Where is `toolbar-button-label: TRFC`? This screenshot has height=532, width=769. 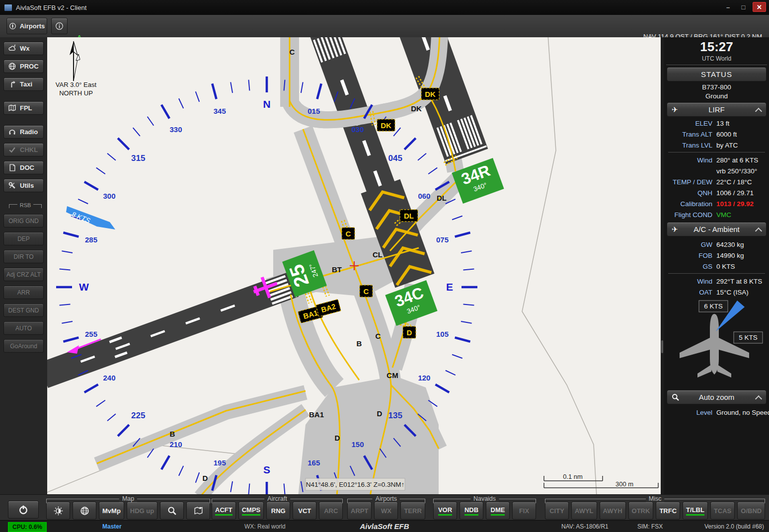
toolbar-button-label: TRFC is located at coordinates (668, 511).